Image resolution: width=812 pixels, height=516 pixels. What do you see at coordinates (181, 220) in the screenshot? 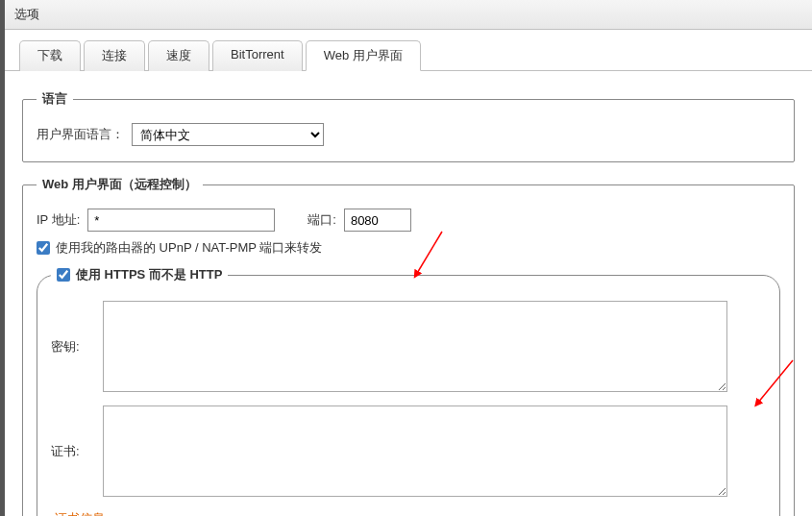
I see `ip-input` at bounding box center [181, 220].